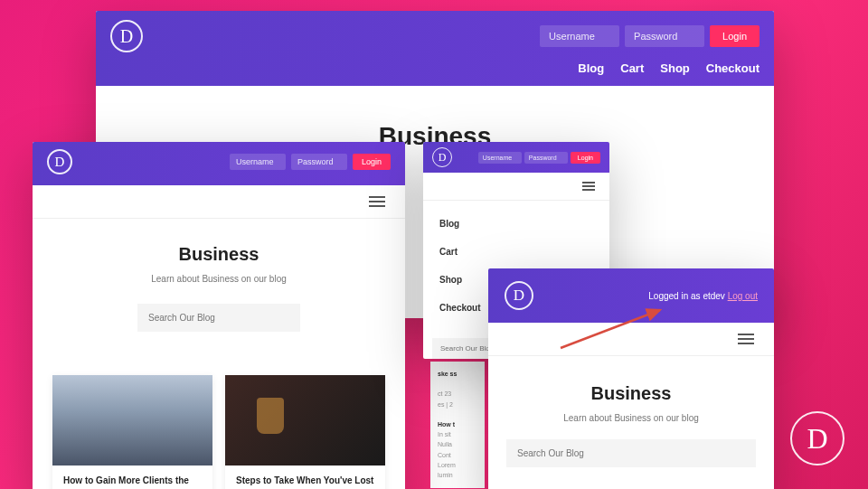  Describe the element at coordinates (516, 224) in the screenshot. I see `menu-item-blog: Blog` at that location.